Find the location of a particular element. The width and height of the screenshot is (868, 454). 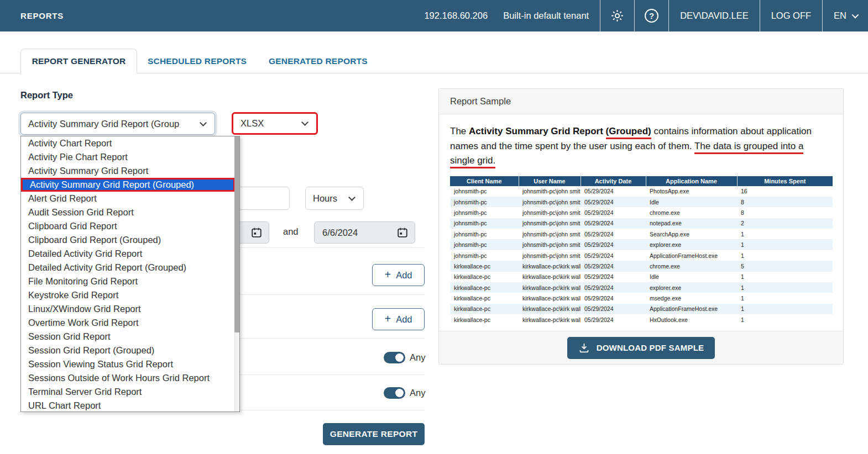

dropdown-option: Detailed Activity Grid Report is located at coordinates (128, 254).